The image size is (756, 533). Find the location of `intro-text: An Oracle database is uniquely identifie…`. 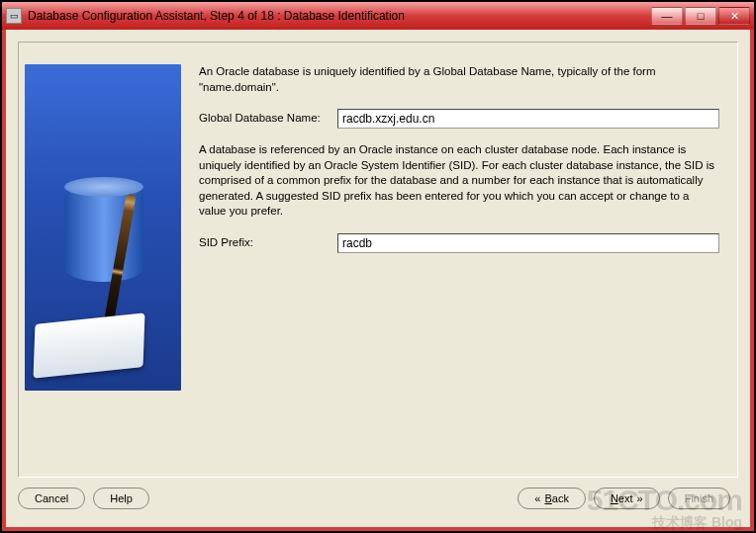

intro-text: An Oracle database is uniquely identifie… is located at coordinates (459, 79).